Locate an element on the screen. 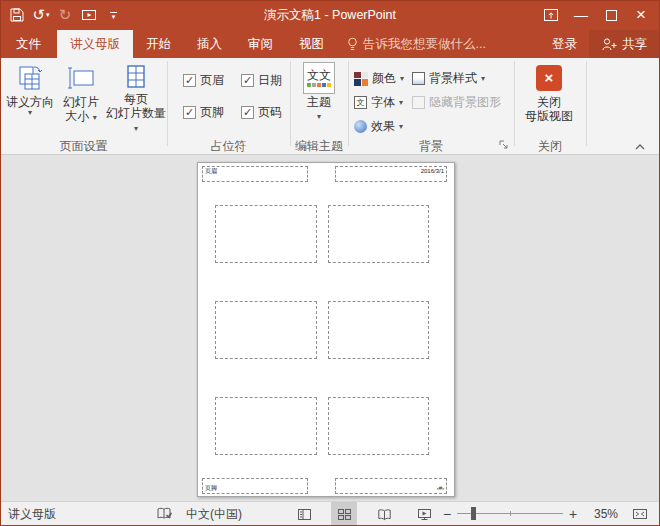 The width and height of the screenshot is (660, 526). slides-per-page-label-line2: 幻灯片数量 ▾ is located at coordinates (136, 120).